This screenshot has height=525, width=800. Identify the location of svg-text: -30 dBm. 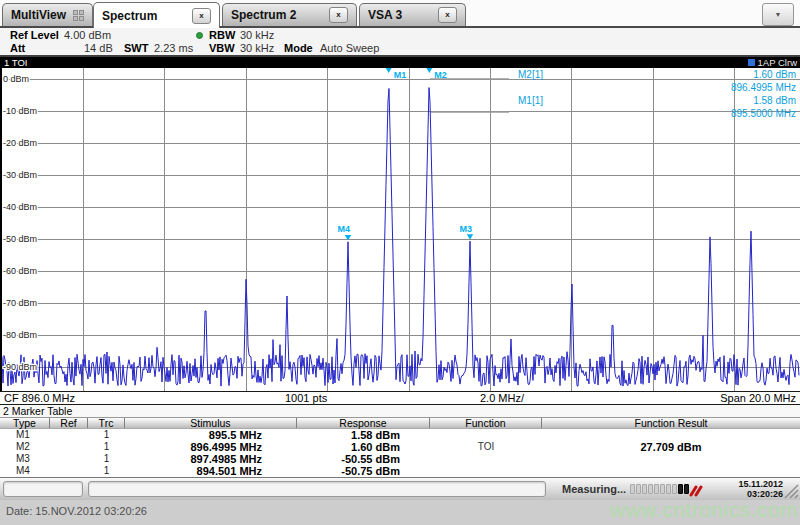
(20, 175).